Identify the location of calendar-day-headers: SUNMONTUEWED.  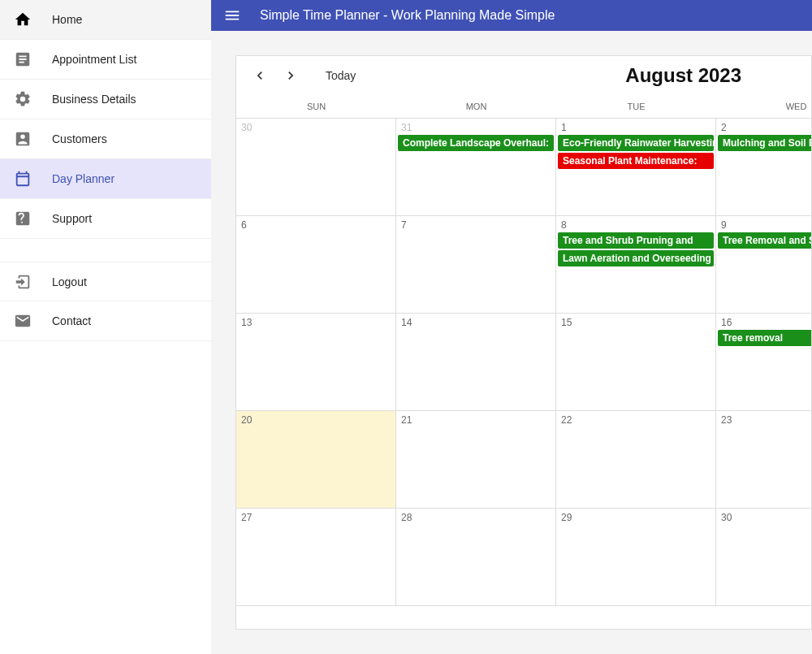
(524, 107).